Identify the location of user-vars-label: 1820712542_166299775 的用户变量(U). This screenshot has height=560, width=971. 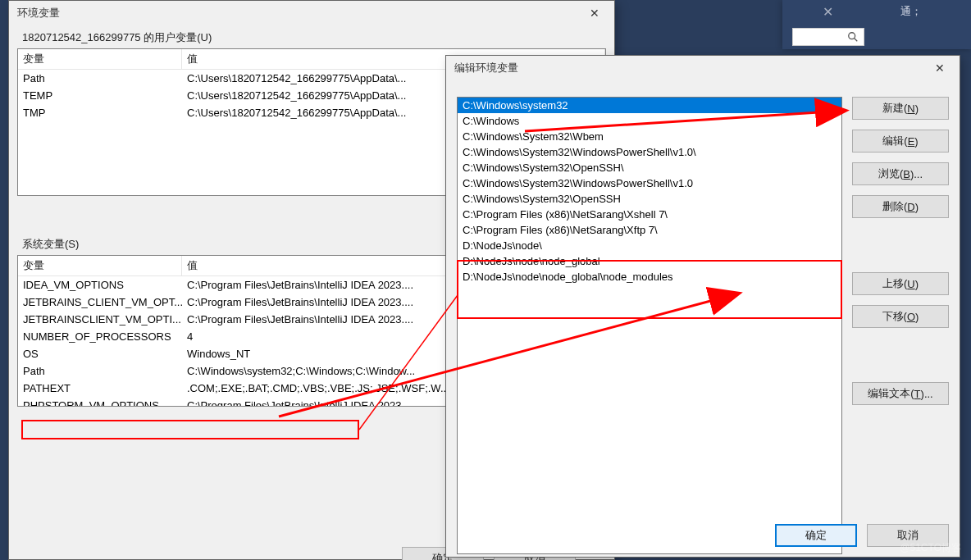
(314, 38).